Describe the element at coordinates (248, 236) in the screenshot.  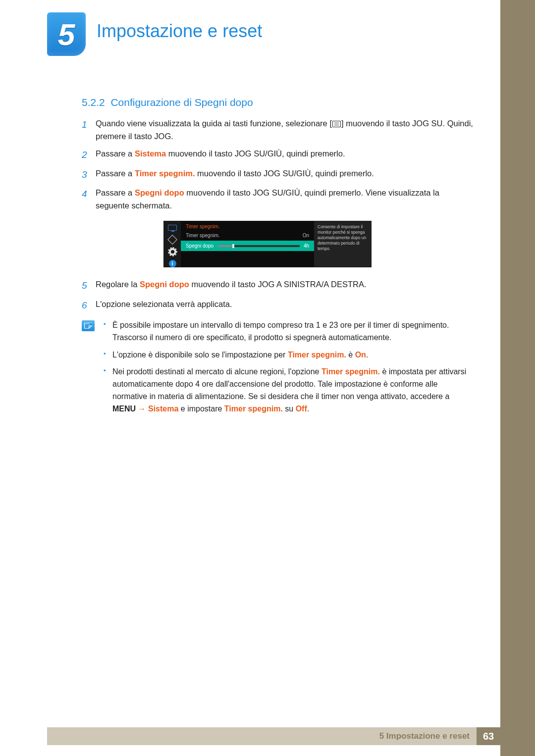
I see `osd-row-timer: Timer spegnim. On` at that location.